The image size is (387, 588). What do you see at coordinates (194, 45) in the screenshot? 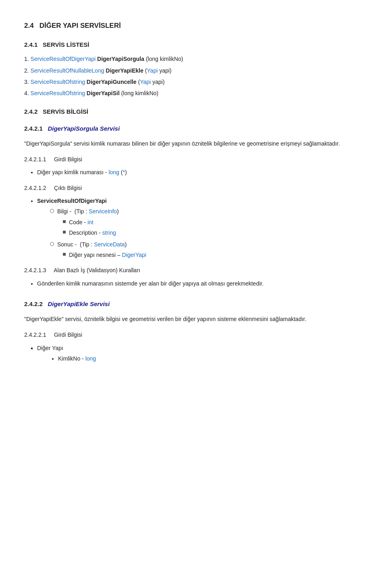
I see `section-241-title: 2.4.1 SERVİS LİSTESİ` at bounding box center [194, 45].